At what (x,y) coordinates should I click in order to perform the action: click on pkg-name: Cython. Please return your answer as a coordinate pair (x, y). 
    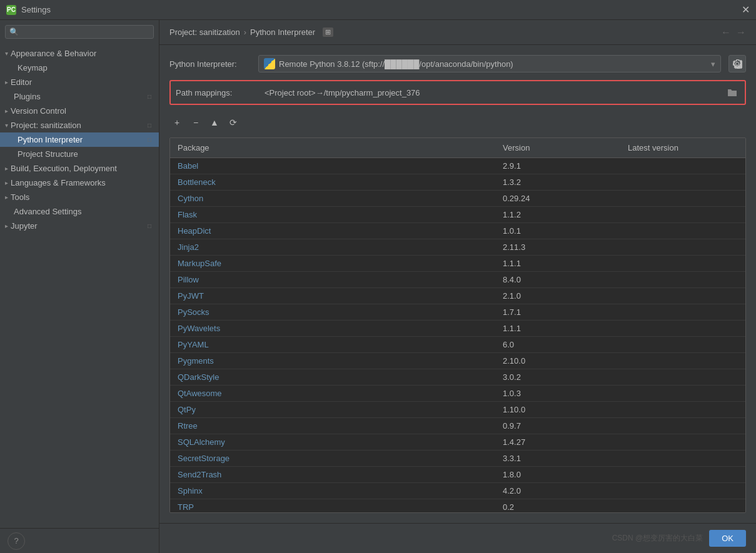
    Looking at the image, I should click on (333, 199).